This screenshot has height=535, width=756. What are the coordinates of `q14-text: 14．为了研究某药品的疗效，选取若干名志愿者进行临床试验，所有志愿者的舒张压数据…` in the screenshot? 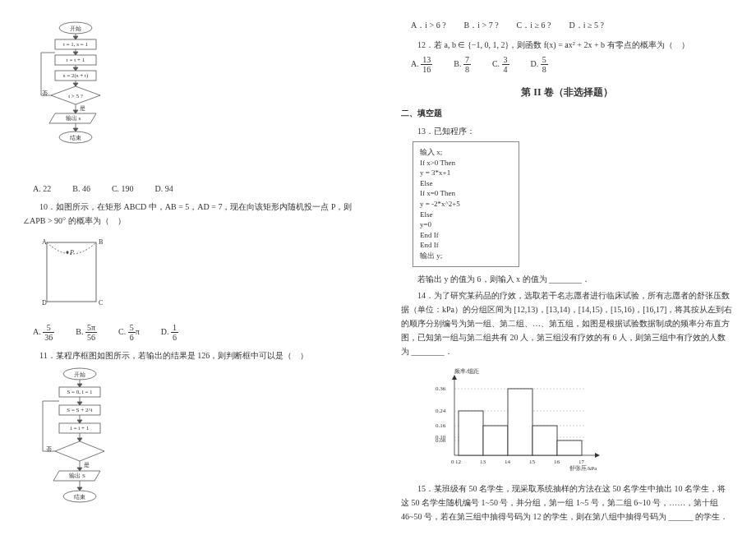 It's located at (567, 324).